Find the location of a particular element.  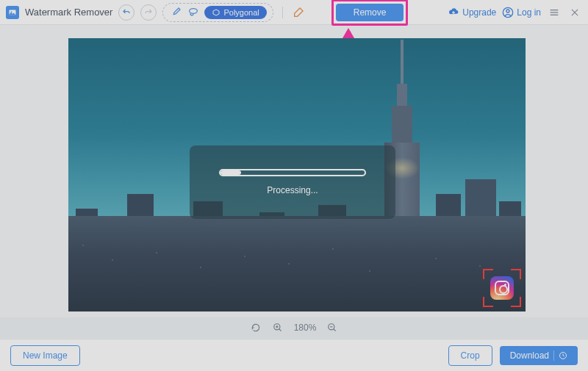

new-image-label: New Image is located at coordinates (46, 356).